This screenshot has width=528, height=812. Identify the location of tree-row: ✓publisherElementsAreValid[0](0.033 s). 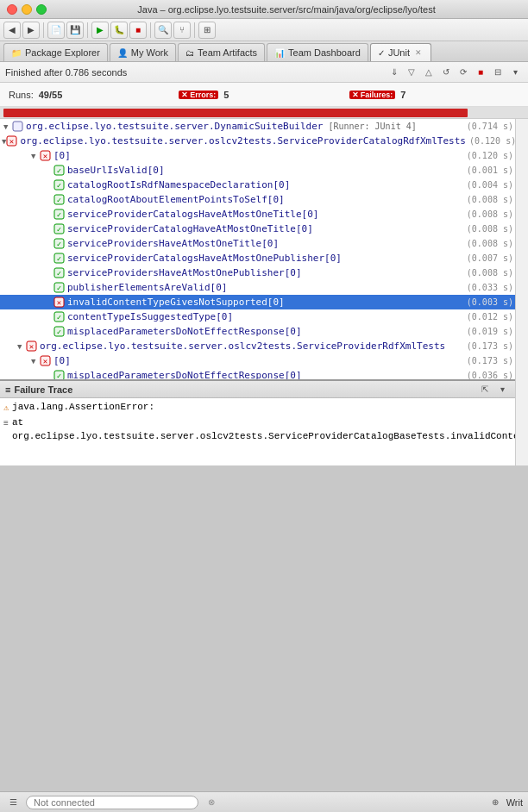
(257, 288).